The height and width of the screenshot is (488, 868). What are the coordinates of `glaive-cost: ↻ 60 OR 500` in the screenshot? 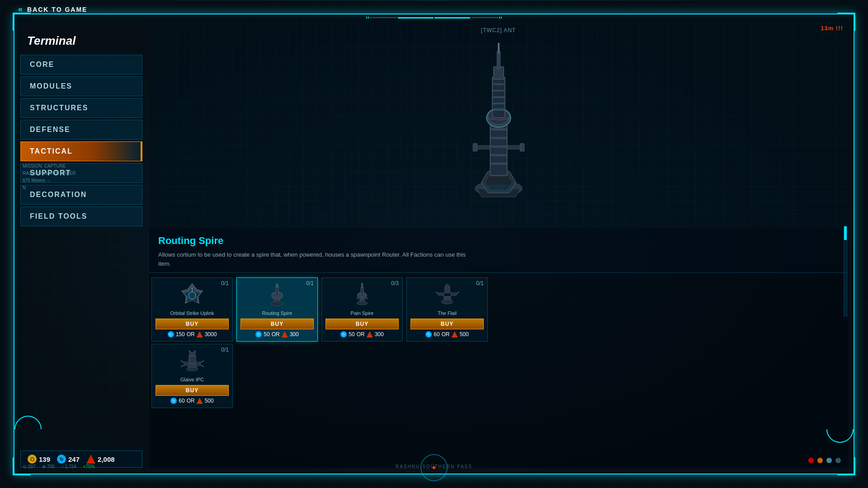 It's located at (192, 401).